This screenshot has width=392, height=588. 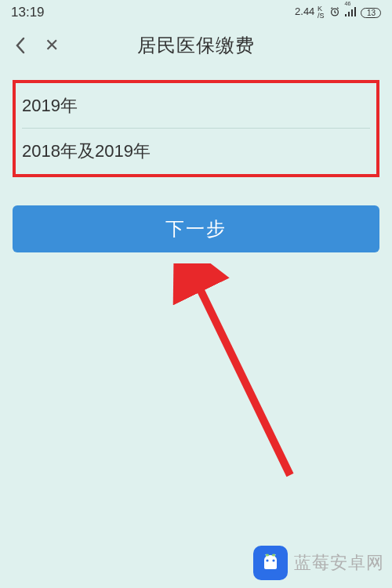 I want to click on option-2018-2019: 2018年及2019年, so click(x=196, y=151).